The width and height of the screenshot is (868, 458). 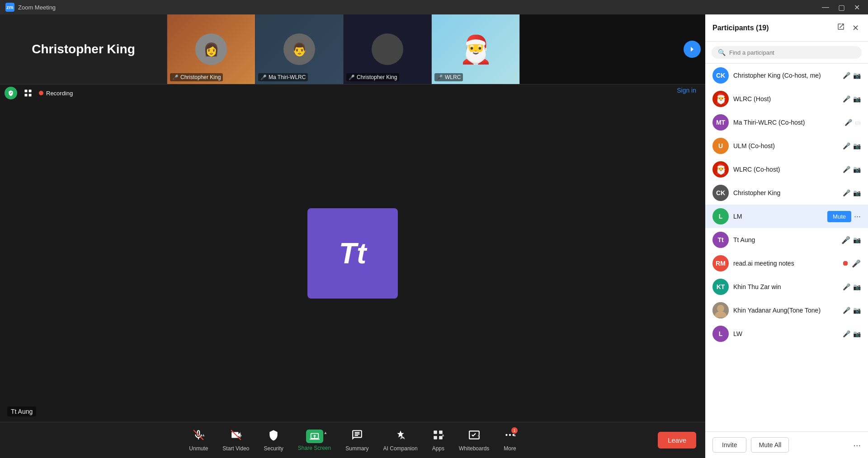 I want to click on panel-popout-button, so click(x=841, y=28).